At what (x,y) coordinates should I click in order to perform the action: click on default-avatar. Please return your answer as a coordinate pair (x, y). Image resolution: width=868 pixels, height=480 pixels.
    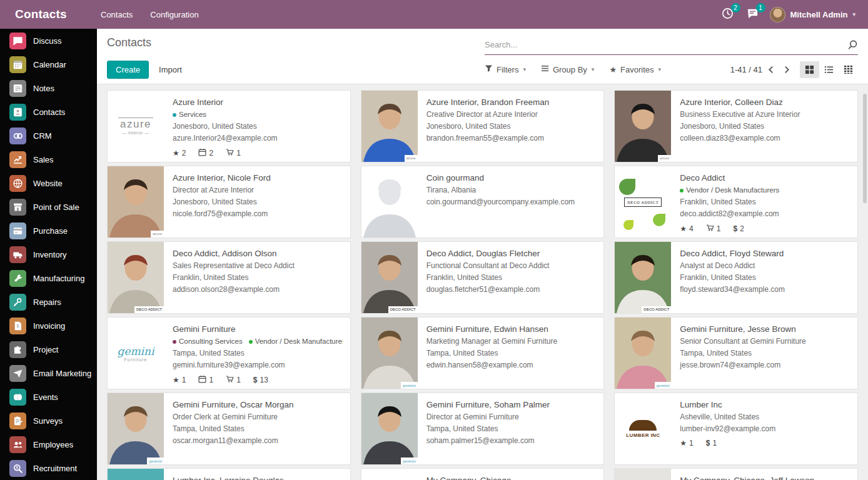
    Looking at the image, I should click on (390, 202).